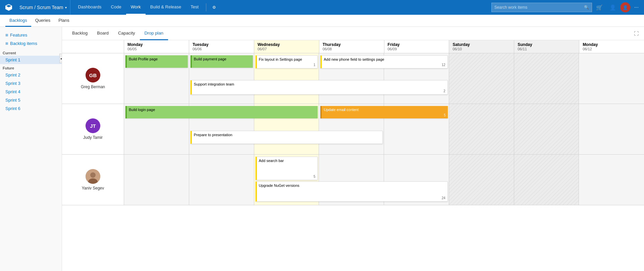  What do you see at coordinates (93, 126) in the screenshot?
I see `avatar-judy: JT` at bounding box center [93, 126].